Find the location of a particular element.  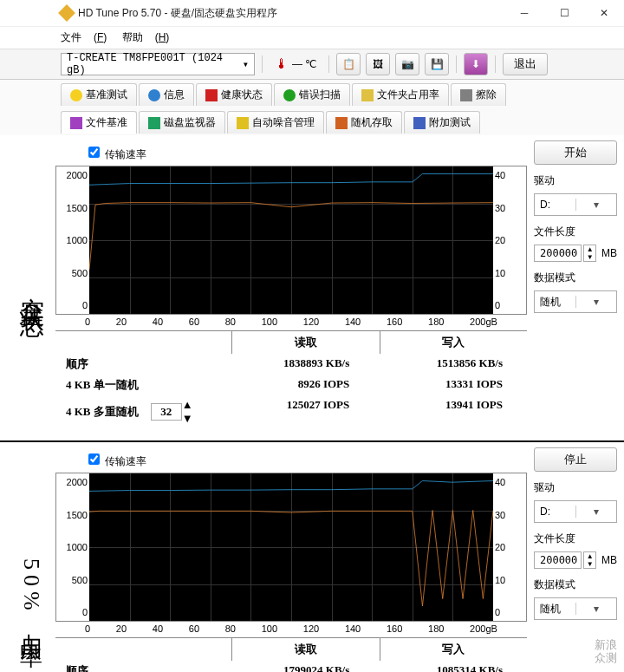

filebm-icon is located at coordinates (76, 123).